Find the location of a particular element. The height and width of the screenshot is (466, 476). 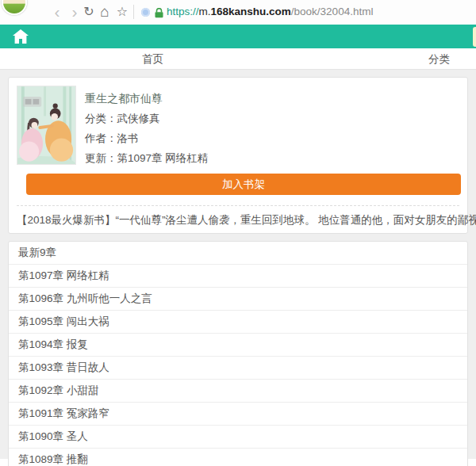

chapter-link: 第1090章 圣人 is located at coordinates (238, 436).